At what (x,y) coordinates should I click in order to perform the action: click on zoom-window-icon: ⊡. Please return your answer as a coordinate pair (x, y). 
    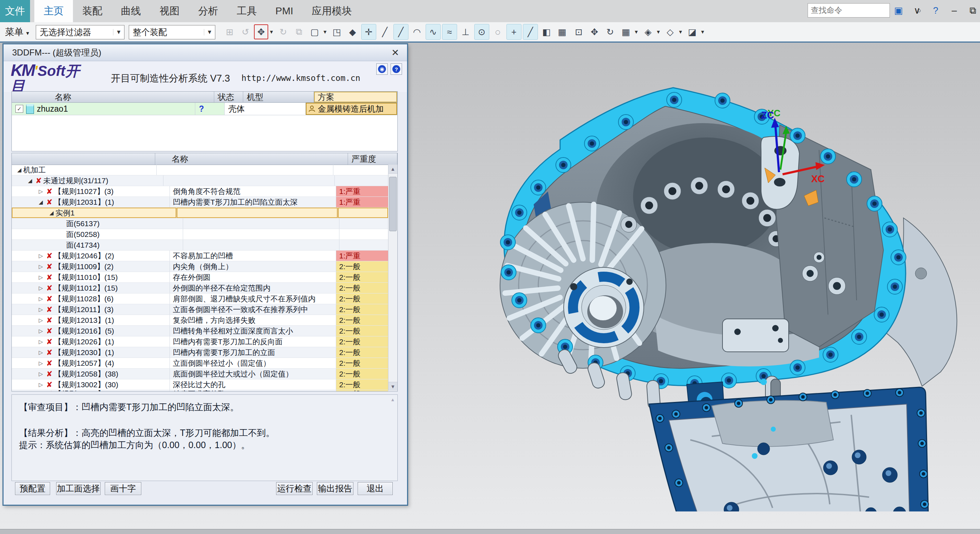
    Looking at the image, I should click on (579, 32).